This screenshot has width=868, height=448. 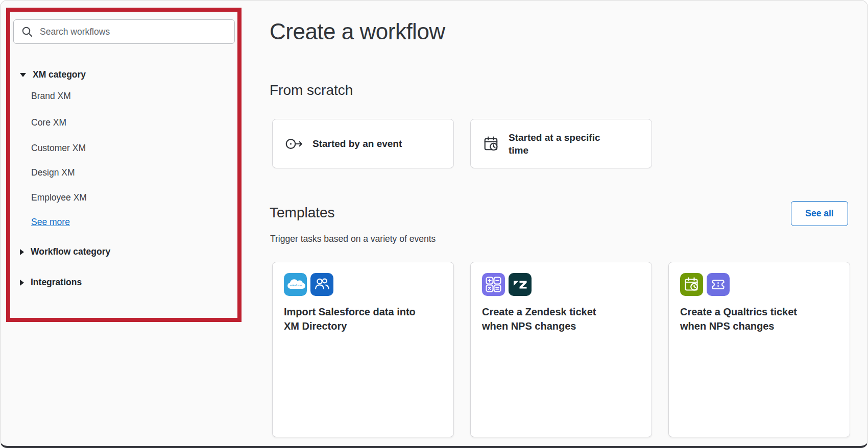 What do you see at coordinates (363, 350) in the screenshot?
I see `template-card-salesforce-import: salesforce Import Salesforce data into X…` at bounding box center [363, 350].